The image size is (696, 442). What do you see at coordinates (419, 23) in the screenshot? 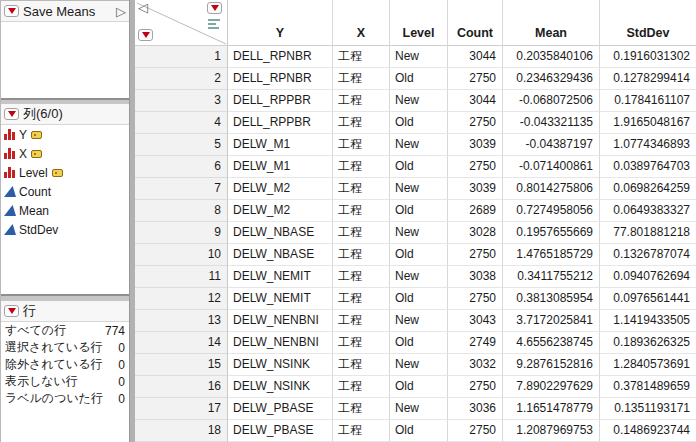
I see `column-header-level: Level` at bounding box center [419, 23].